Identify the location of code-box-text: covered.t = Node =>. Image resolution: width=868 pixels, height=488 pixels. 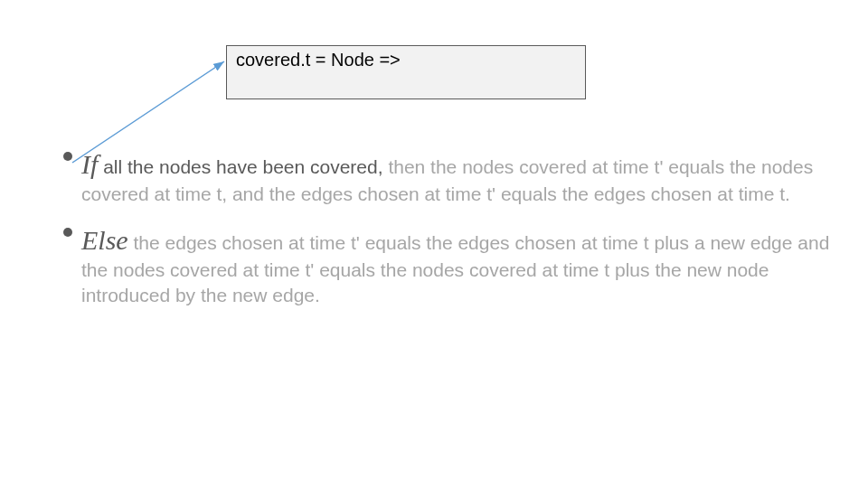
(318, 60).